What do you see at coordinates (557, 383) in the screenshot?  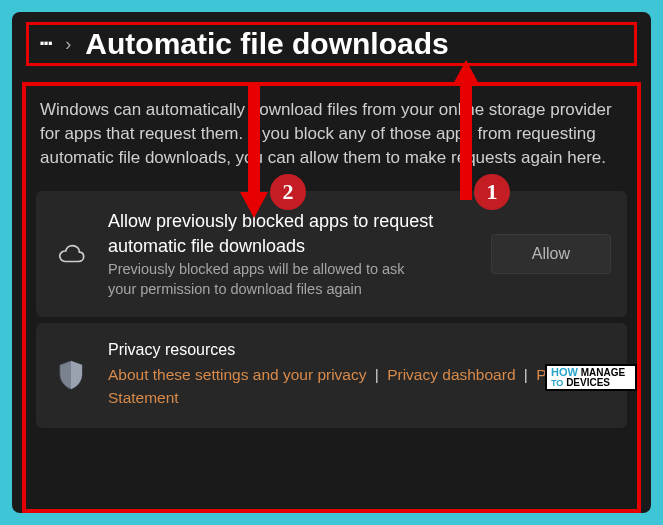 I see `watermark-to: TO` at bounding box center [557, 383].